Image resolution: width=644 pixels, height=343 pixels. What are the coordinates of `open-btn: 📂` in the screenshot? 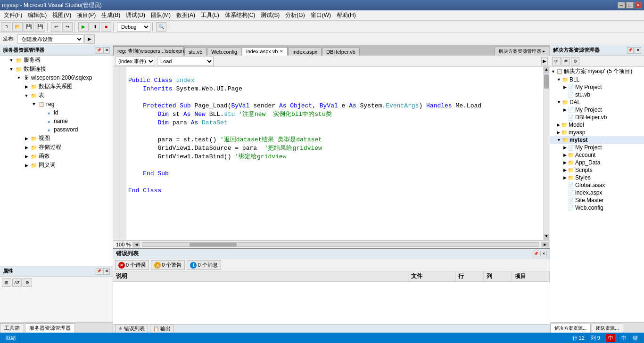 It's located at (17, 27).